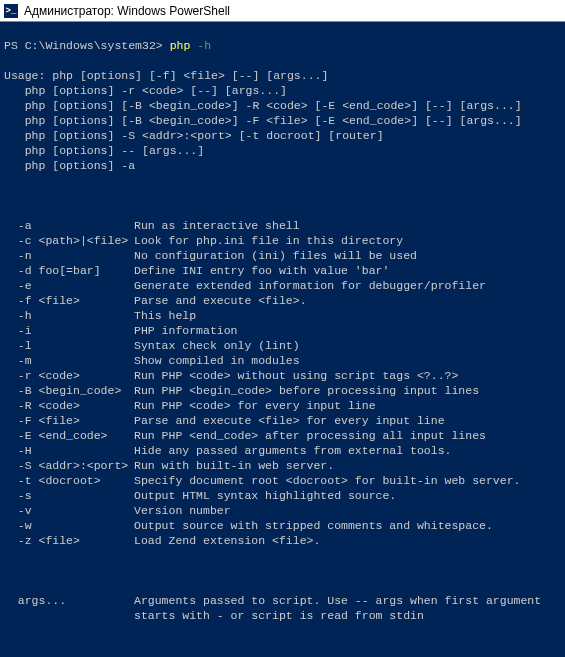 The width and height of the screenshot is (565, 657). What do you see at coordinates (310, 436) in the screenshot?
I see `option-desc: Run PHP <end_code> after processing all …` at bounding box center [310, 436].